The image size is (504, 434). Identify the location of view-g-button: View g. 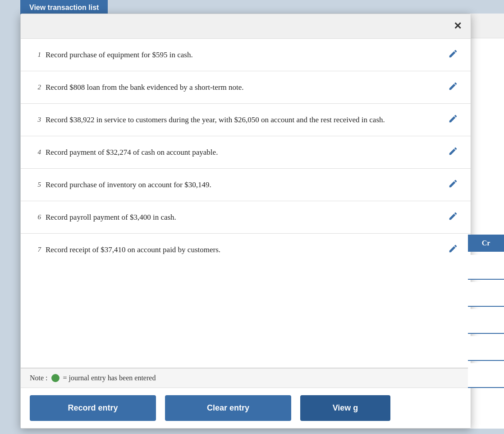
(345, 408).